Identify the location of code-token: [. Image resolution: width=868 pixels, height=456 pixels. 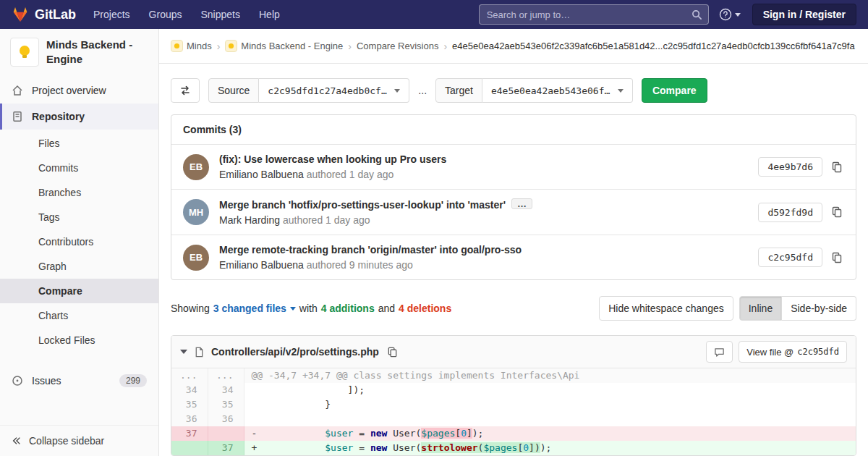
(458, 433).